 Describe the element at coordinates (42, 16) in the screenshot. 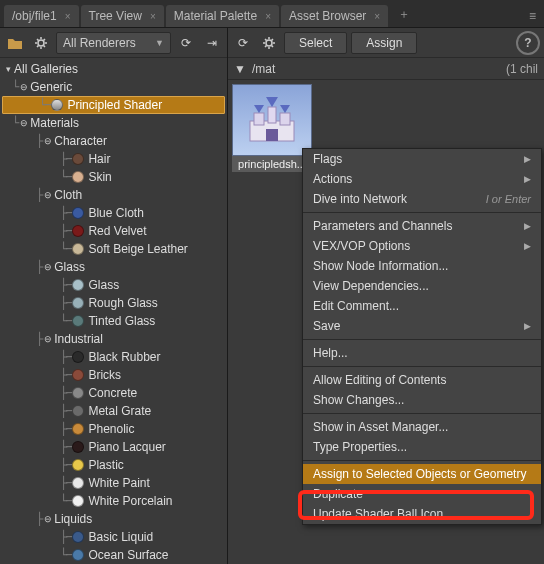

I see `tab-obj-file1: /obj/file1×` at that location.